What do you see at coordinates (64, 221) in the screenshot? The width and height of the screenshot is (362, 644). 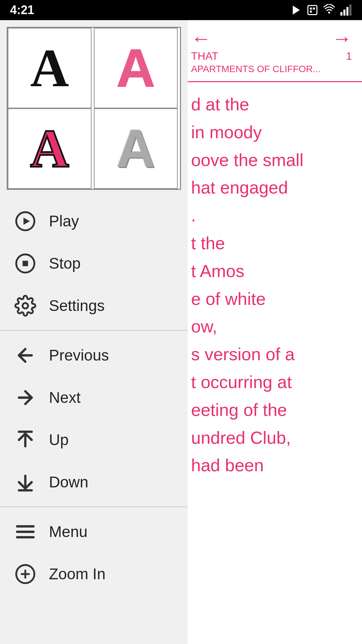 I see `play-label: Play` at bounding box center [64, 221].